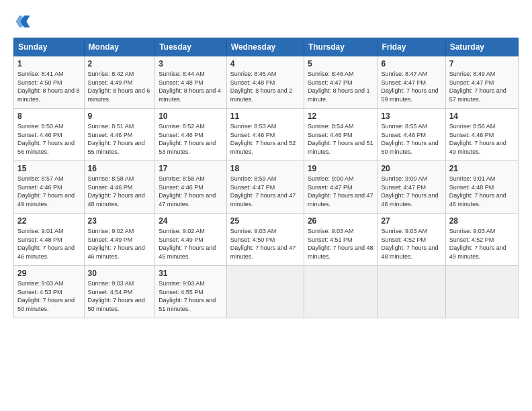 The image size is (532, 411). I want to click on header-row: SundayMondayTuesdayWednesdayThursdayFrid…, so click(266, 47).